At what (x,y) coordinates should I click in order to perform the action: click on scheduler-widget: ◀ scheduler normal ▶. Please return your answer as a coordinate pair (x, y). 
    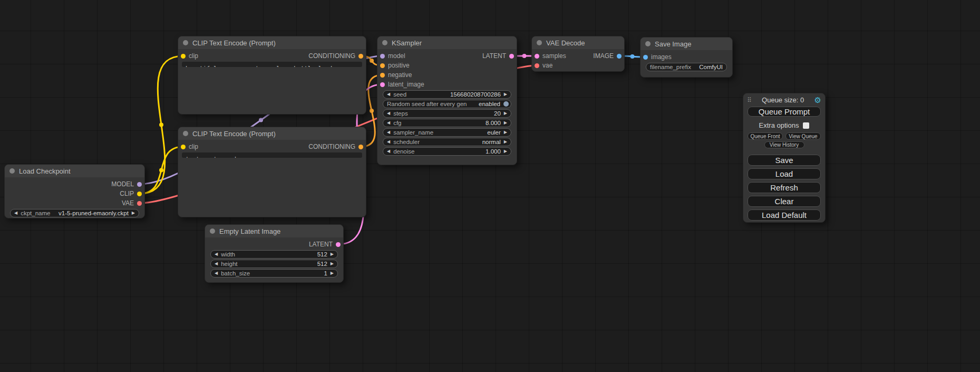
    Looking at the image, I should click on (447, 142).